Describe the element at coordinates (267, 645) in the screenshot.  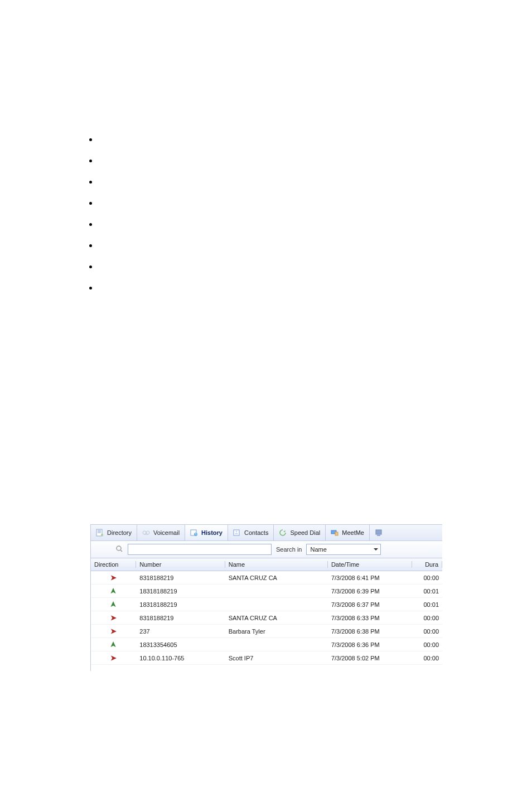
I see `table-row: ➤183133546057/3/2008 6:36 PM00:00` at that location.